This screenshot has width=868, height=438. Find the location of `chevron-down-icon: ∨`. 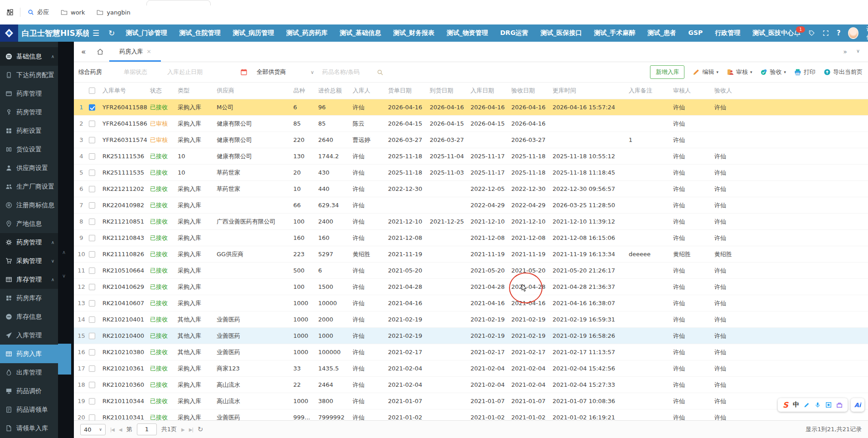

chevron-down-icon: ∨ is located at coordinates (312, 73).